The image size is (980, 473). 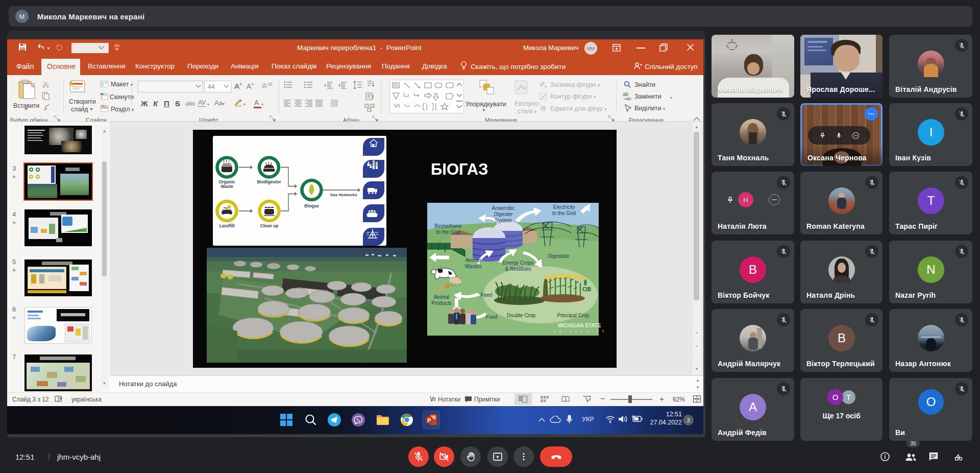 What do you see at coordinates (227, 226) in the screenshot?
I see `svg-text: Landfill` at bounding box center [227, 226].